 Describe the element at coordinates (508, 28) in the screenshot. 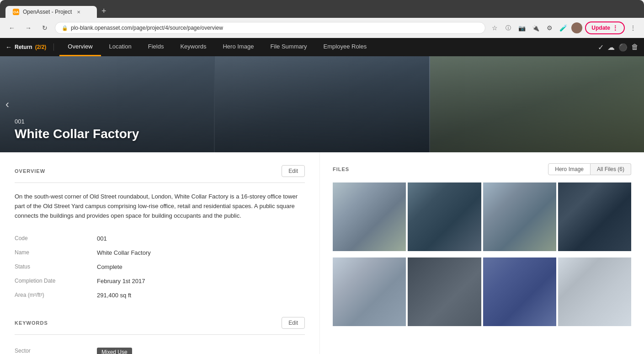

I see `info-icon: ⓘ` at that location.